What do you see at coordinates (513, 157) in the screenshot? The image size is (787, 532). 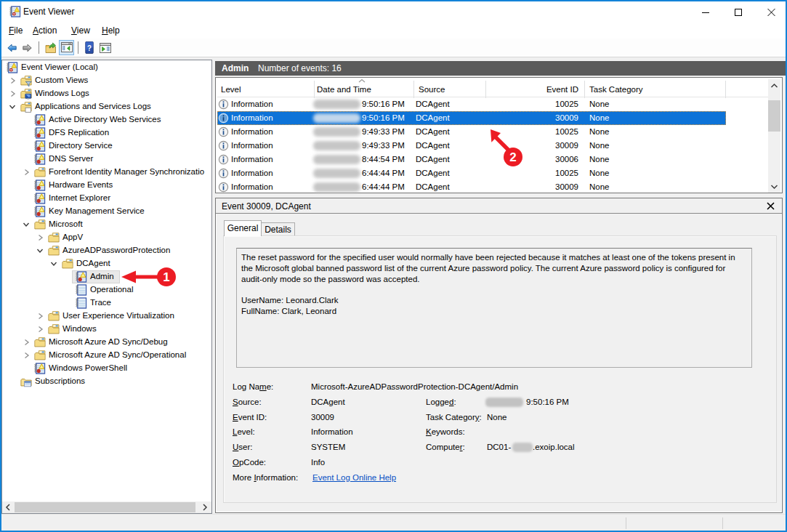 I see `svg-text: 2` at bounding box center [513, 157].